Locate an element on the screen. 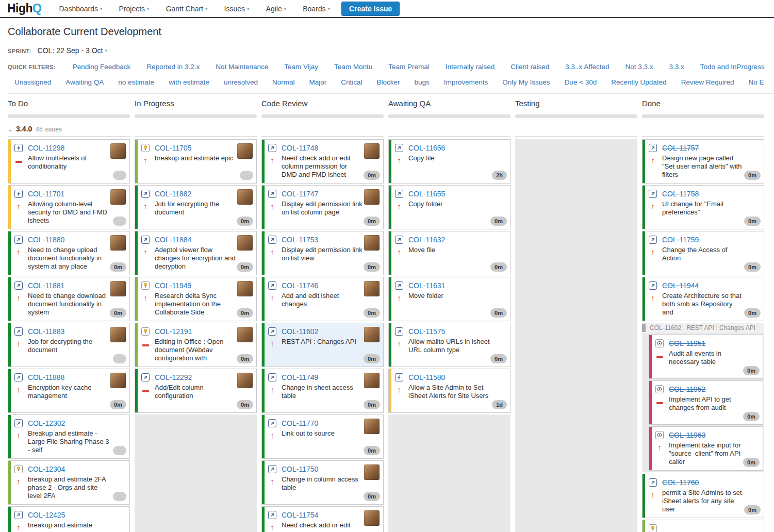 Image resolution: width=774 pixels, height=532 pixels. quick-filter-not-maintenance: Not Maintenance is located at coordinates (242, 67).